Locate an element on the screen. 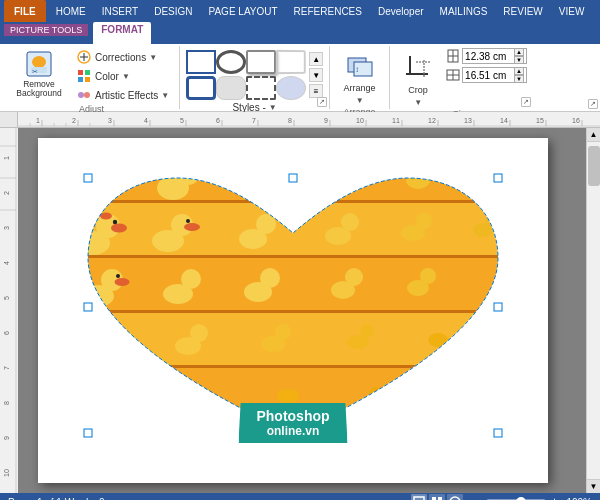 The width and height of the screenshot is (600, 500). corrections-label: Corrections is located at coordinates (120, 58).